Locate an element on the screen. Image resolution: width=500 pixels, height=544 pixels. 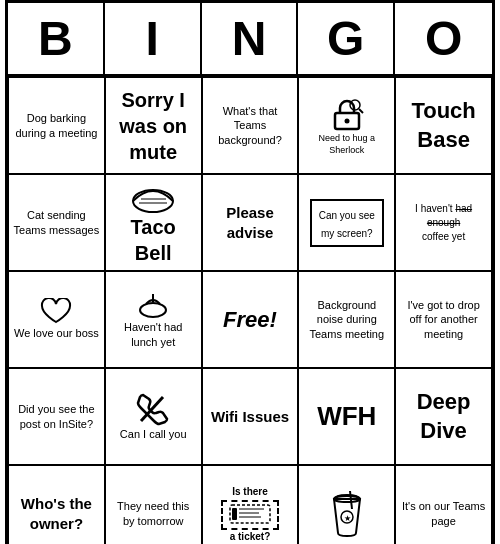
cell-r1c0: Cat sending Teams messages is located at coordinates (56, 222).